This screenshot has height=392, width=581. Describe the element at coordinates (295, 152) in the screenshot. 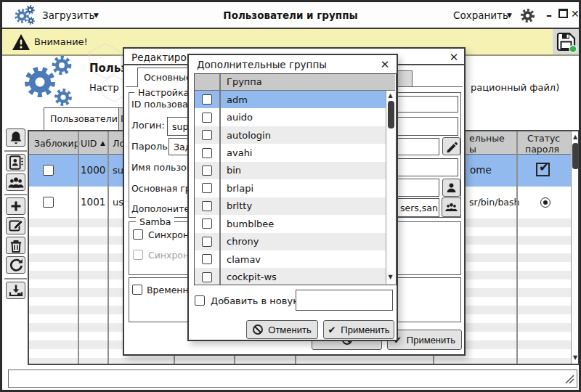

I see `group-row: avahi` at that location.